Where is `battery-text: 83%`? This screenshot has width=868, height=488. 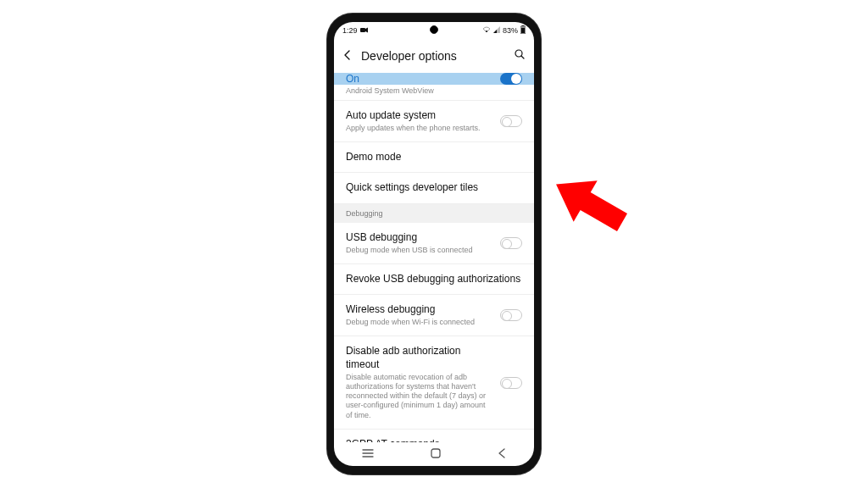 battery-text: 83% is located at coordinates (510, 30).